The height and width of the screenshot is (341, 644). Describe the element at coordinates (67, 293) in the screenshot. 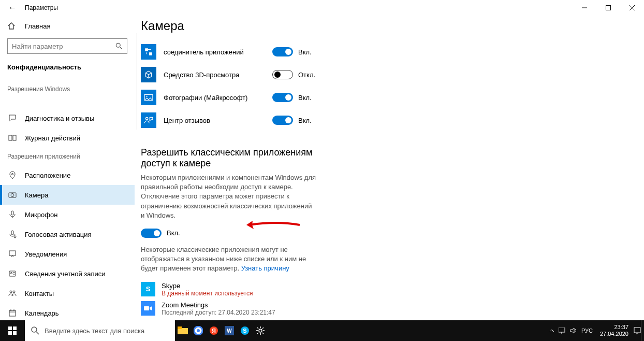

I see `sidebar-item-contacts: Контакты` at that location.